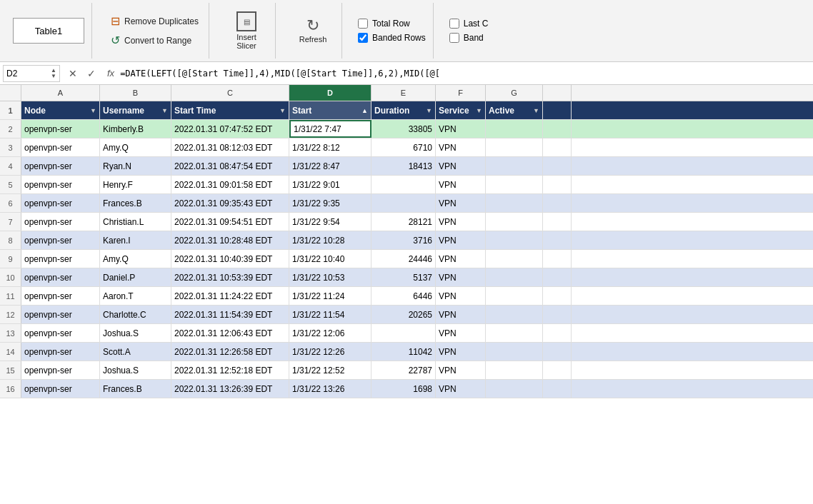 This screenshot has height=504, width=813. Describe the element at coordinates (514, 110) in the screenshot. I see `header-cell-active: Active ▼` at that location.